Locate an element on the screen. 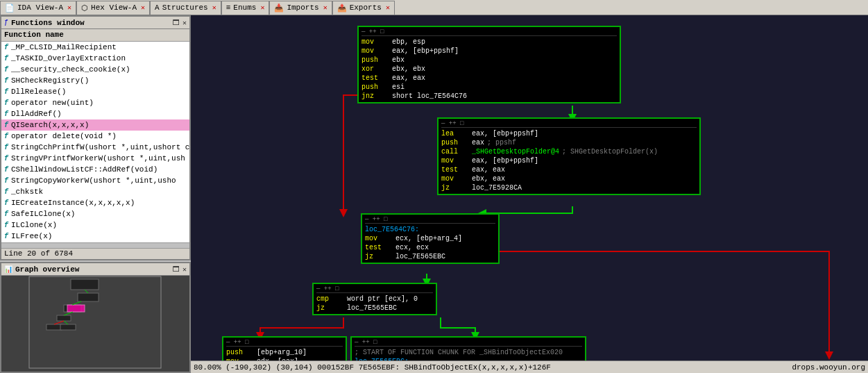 Image resolution: width=868 pixels, height=373 pixels. function-item: fILFree(x) is located at coordinates (96, 236).